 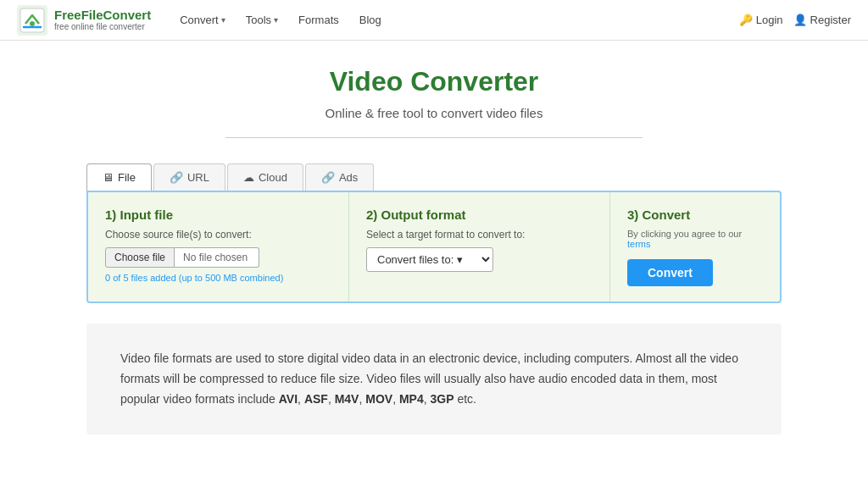 I want to click on convert-terms: By clicking you agree to our terms, so click(x=695, y=239).